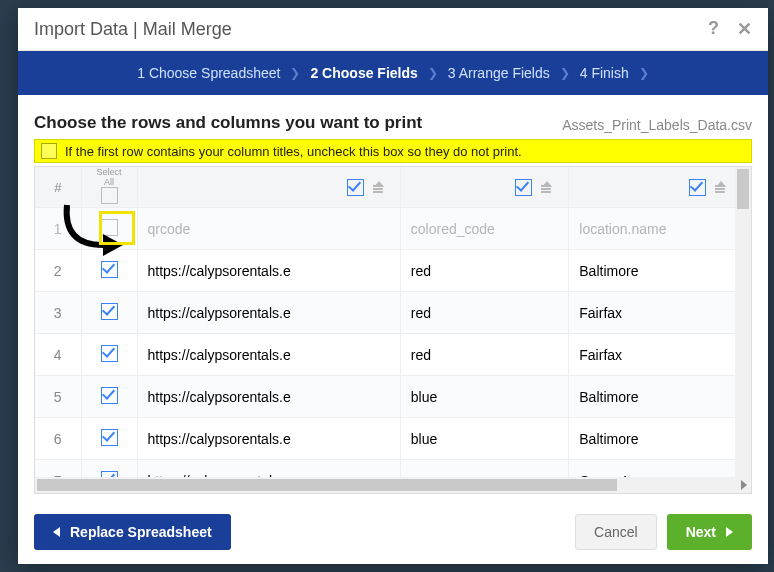 Image resolution: width=774 pixels, height=572 pixels. What do you see at coordinates (133, 30) in the screenshot?
I see `modal-title: Import Data | Mail Merge` at bounding box center [133, 30].